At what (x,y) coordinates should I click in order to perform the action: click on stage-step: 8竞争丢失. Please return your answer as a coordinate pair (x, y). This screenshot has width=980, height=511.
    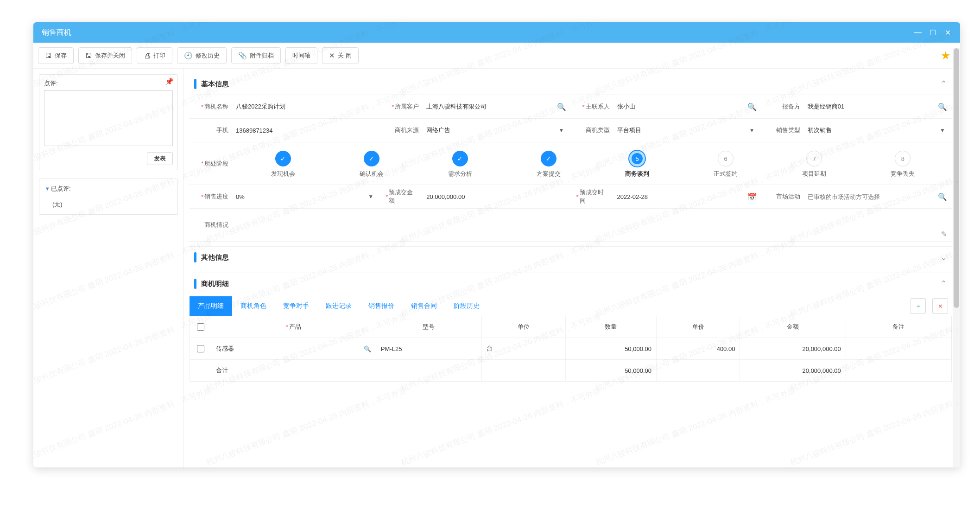
    Looking at the image, I should click on (903, 164).